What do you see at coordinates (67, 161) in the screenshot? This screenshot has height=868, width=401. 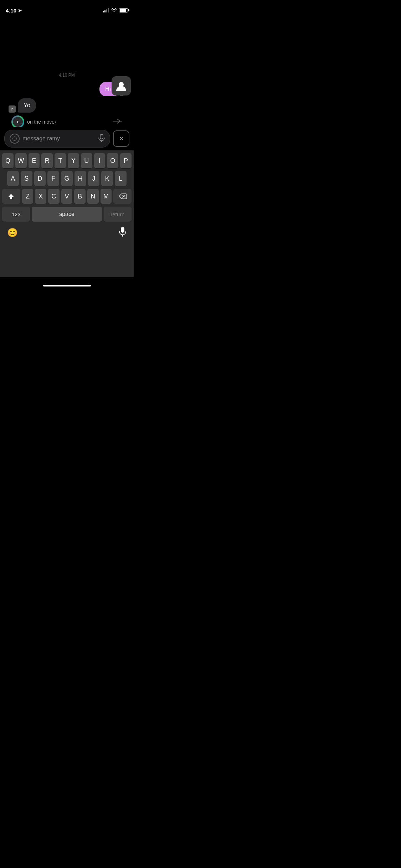 I see `keyboard-row-1: Q W E R T Y U I O P` at bounding box center [67, 161].